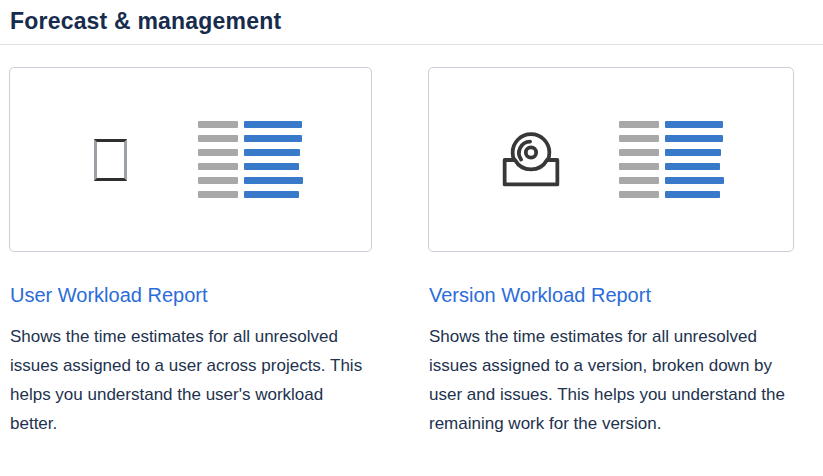  Describe the element at coordinates (191, 380) in the screenshot. I see `user-workload-description: Shows the time estimates for all unresol…` at that location.